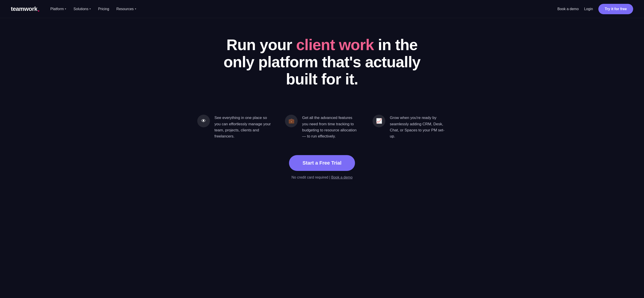 The image size is (644, 298). I want to click on features-row: 👁 See everything in one place so you can…, so click(322, 127).